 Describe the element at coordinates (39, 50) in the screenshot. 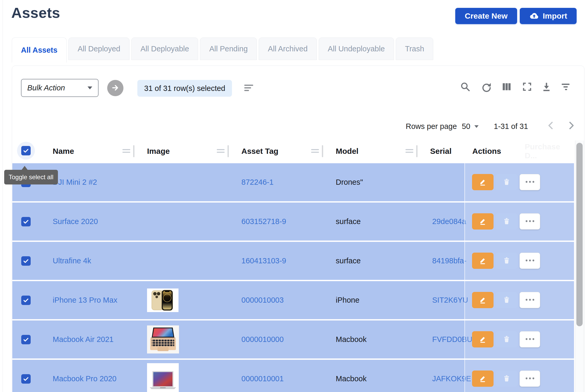

I see `tab-all-assets: All Assets` at that location.